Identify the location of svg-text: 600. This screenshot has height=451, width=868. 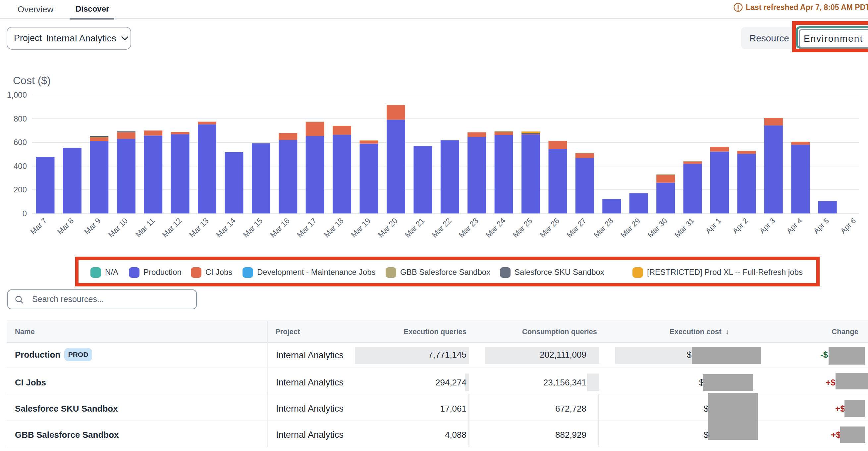
(20, 142).